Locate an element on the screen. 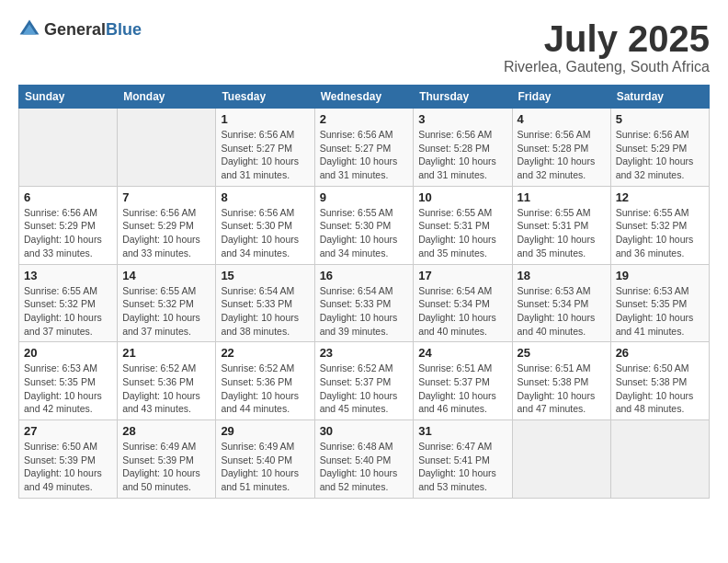  day-number: 19 is located at coordinates (660, 276).